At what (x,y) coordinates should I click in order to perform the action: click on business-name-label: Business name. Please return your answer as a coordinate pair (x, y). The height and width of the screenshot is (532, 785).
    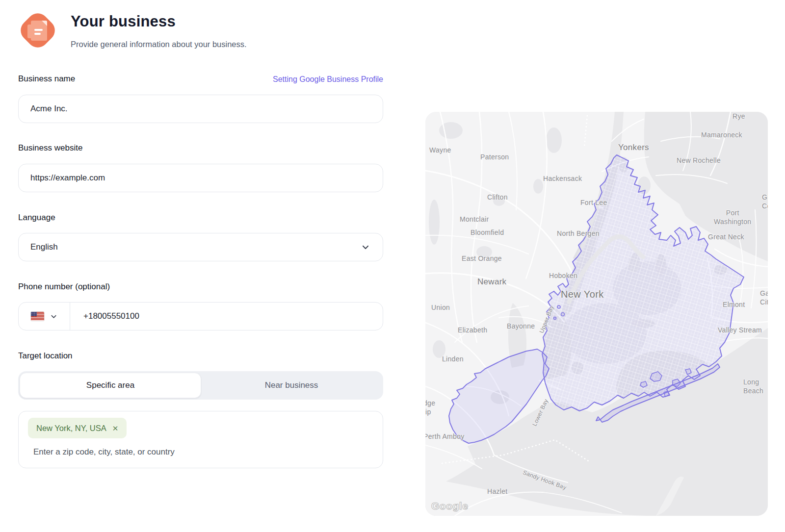
    Looking at the image, I should click on (47, 79).